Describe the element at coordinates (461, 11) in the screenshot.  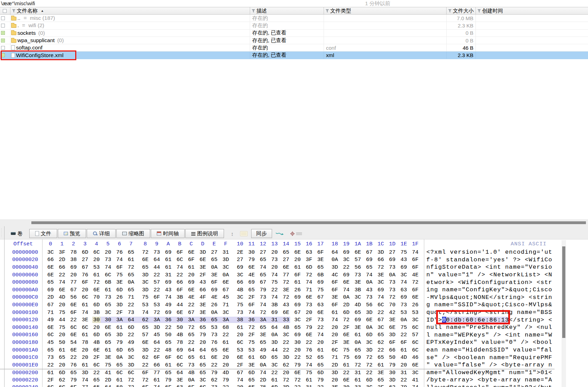
I see `header-filesize: 文件大小` at that location.